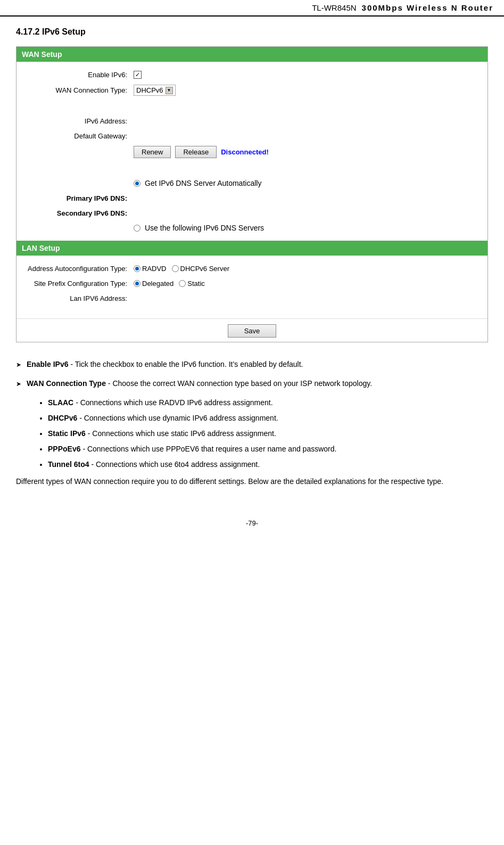 The image size is (504, 845). What do you see at coordinates (169, 91) in the screenshot?
I see `select-arrow-icon: ▼` at bounding box center [169, 91].